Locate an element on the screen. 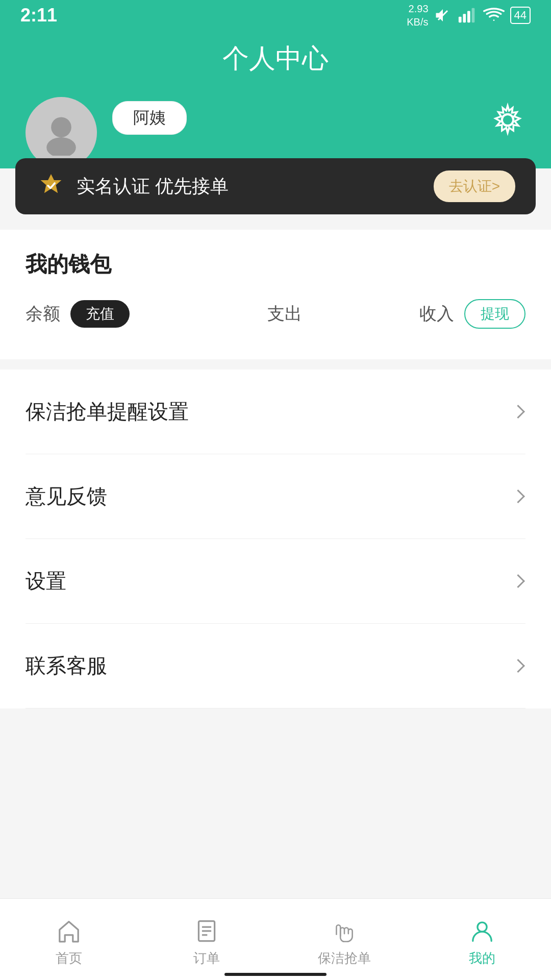 This screenshot has width=551, height=980. mute-icon is located at coordinates (443, 15).